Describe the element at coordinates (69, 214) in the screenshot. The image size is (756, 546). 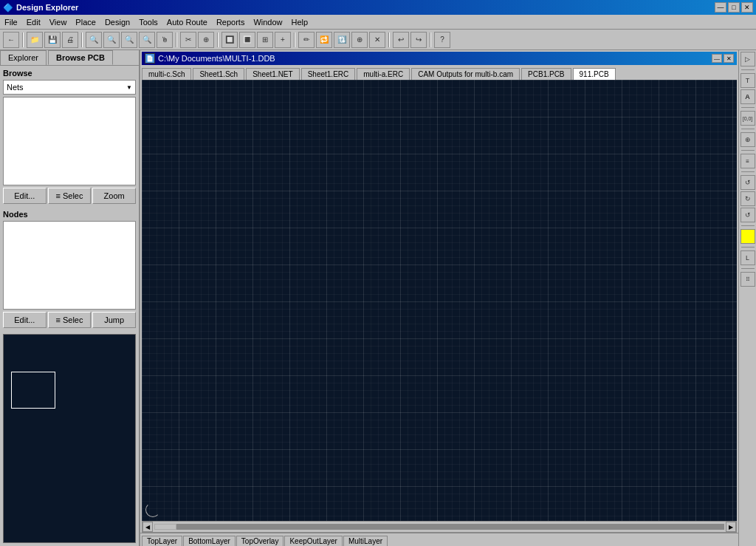
I see `nodes-label: Nodes` at that location.